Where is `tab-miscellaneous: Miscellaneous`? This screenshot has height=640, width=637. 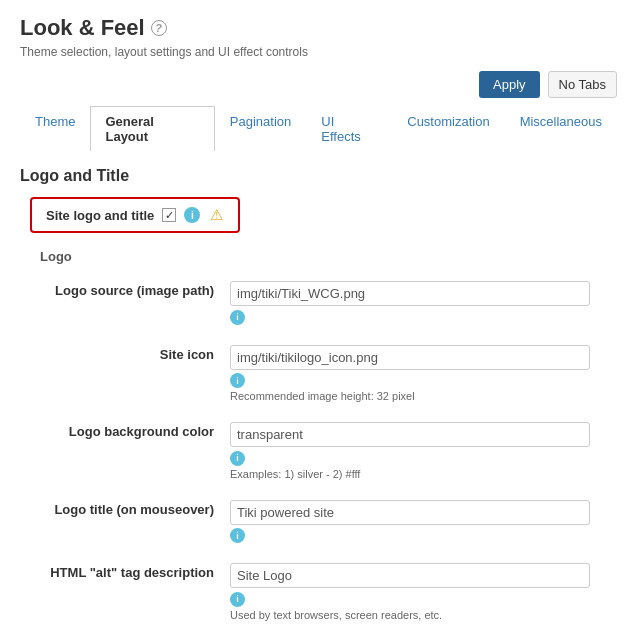 tab-miscellaneous: Miscellaneous is located at coordinates (561, 128).